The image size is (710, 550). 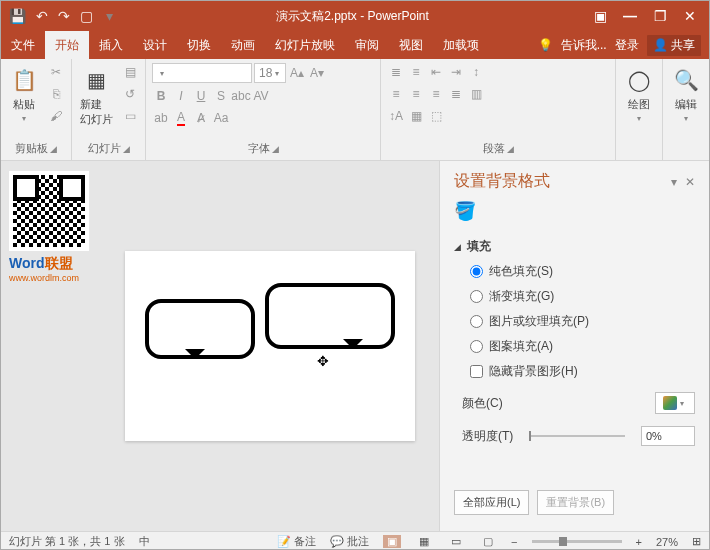 What do you see at coordinates (396, 72) in the screenshot?
I see `bullets-icon: ≣` at bounding box center [396, 72].